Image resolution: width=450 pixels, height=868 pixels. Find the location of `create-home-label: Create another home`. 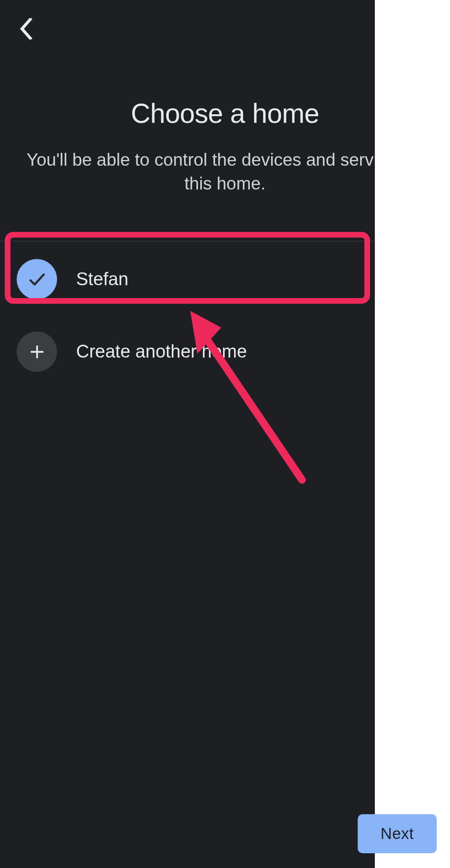

create-home-label: Create another home is located at coordinates (162, 351).